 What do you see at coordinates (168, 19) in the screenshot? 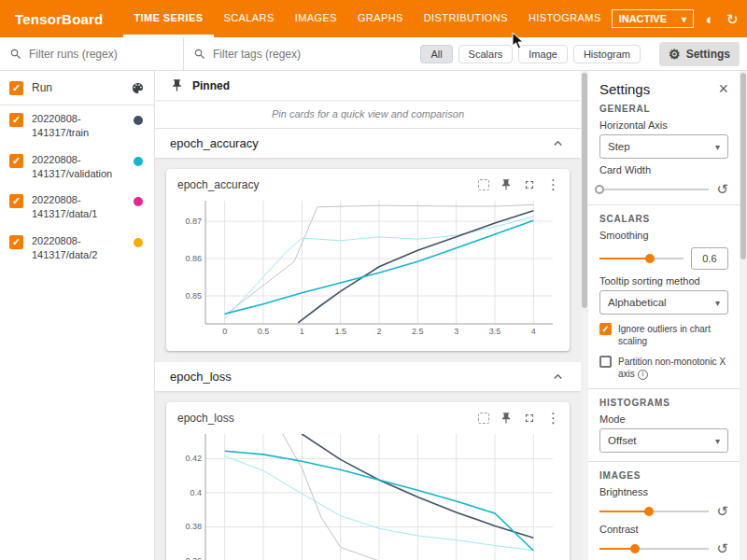
I see `tab-time-series: TIME SERIES` at bounding box center [168, 19].